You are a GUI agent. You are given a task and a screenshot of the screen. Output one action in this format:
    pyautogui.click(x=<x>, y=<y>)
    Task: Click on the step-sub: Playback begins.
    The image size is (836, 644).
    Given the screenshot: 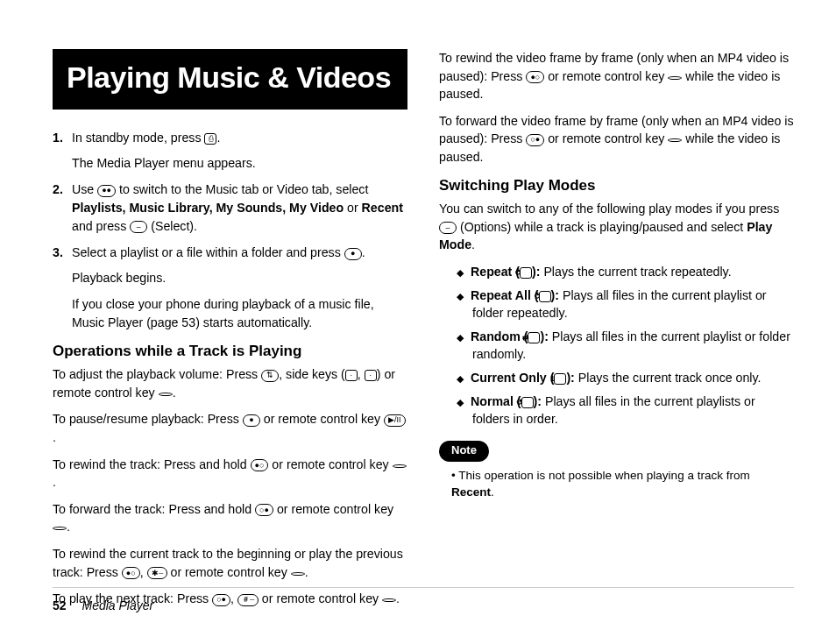 What is the action you would take?
    pyautogui.click(x=240, y=279)
    